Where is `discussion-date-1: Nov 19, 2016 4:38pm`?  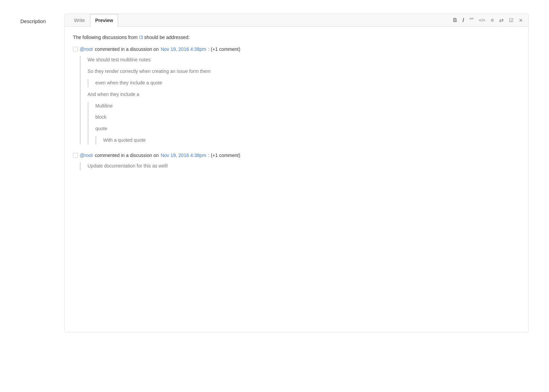
discussion-date-1: Nov 19, 2016 4:38pm is located at coordinates (184, 49).